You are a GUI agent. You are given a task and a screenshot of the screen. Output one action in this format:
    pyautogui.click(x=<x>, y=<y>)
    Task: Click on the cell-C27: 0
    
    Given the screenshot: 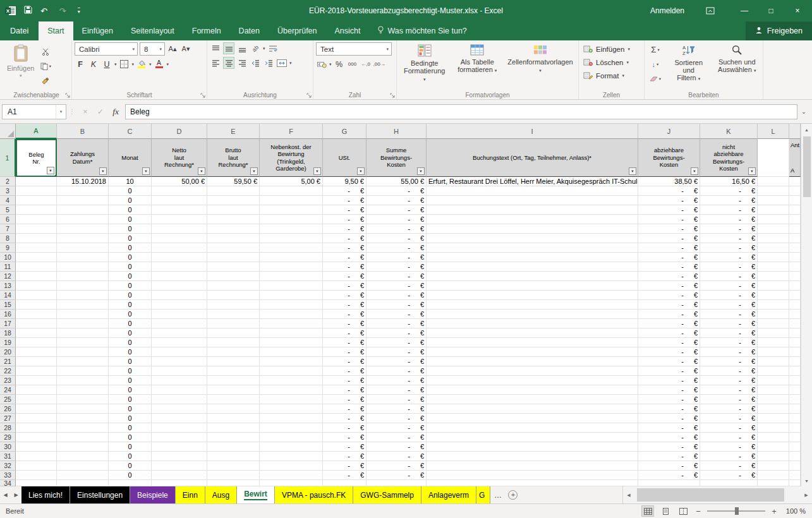 What is the action you would take?
    pyautogui.click(x=130, y=418)
    